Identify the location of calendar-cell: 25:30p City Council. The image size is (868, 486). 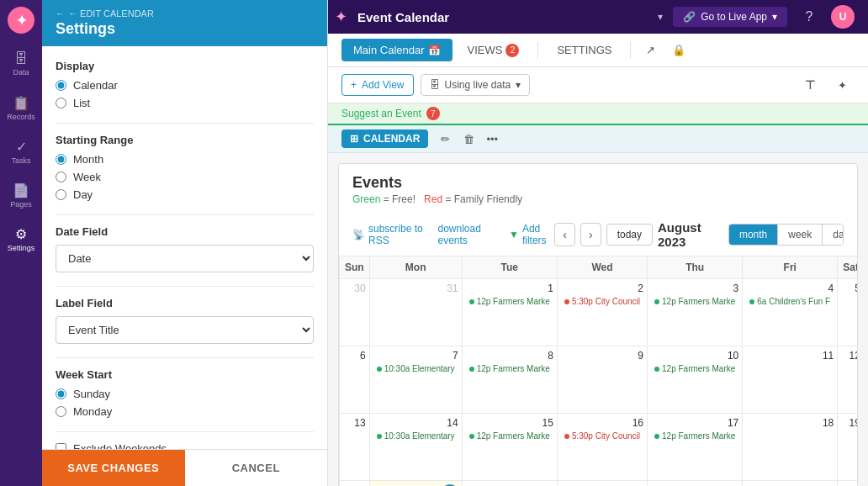
(602, 313).